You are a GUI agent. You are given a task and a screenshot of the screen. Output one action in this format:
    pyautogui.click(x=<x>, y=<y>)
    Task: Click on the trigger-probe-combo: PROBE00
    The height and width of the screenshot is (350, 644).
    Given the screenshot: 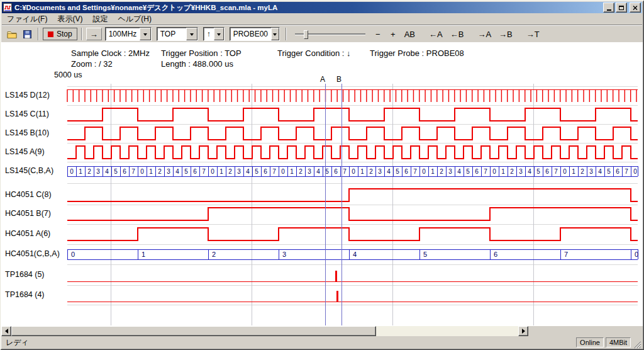 What is the action you would take?
    pyautogui.click(x=255, y=34)
    